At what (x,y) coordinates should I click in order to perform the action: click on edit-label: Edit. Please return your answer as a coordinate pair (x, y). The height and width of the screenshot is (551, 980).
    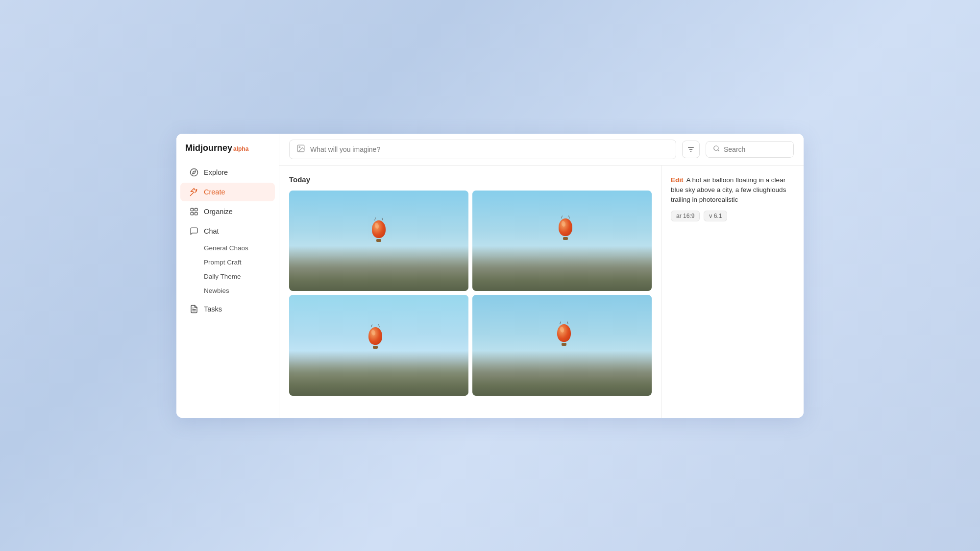
    Looking at the image, I should click on (677, 180).